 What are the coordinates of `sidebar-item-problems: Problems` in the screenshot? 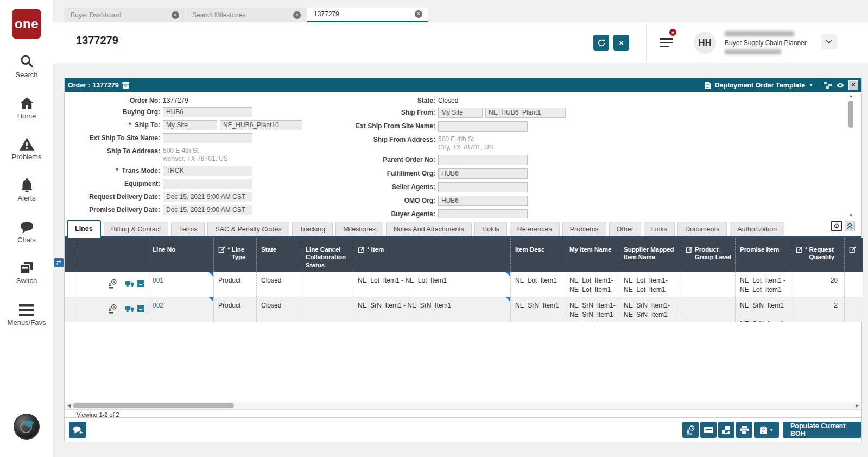 It's located at (27, 149).